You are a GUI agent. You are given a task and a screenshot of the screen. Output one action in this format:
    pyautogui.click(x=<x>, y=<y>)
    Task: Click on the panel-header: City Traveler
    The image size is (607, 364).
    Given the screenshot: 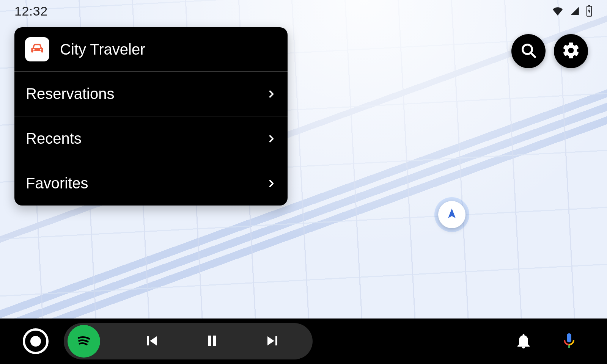 What is the action you would take?
    pyautogui.click(x=151, y=49)
    